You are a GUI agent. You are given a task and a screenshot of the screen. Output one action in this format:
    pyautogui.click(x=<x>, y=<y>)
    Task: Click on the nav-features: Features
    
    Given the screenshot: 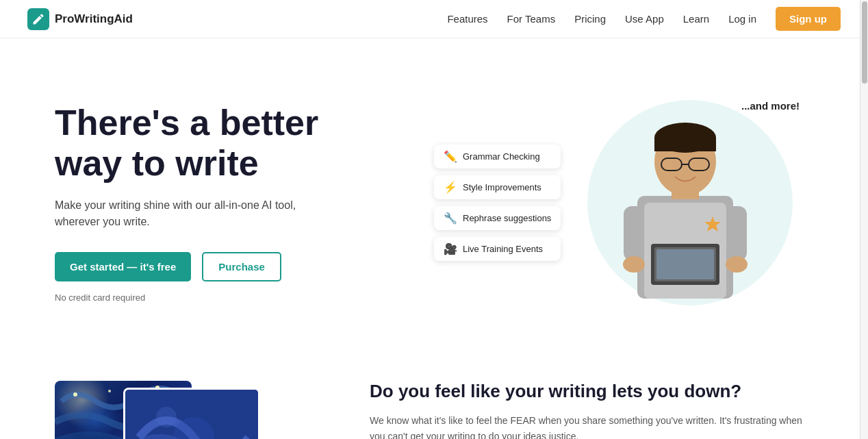 What is the action you would take?
    pyautogui.click(x=467, y=19)
    